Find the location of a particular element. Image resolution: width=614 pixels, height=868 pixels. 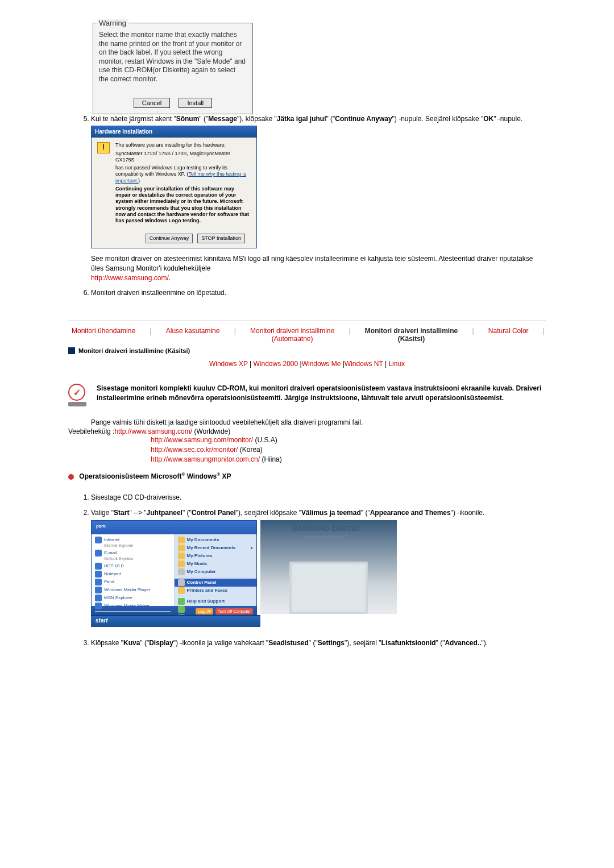

dl-link-usa: http://www.samsung.com/monitor/ is located at coordinates (202, 440).